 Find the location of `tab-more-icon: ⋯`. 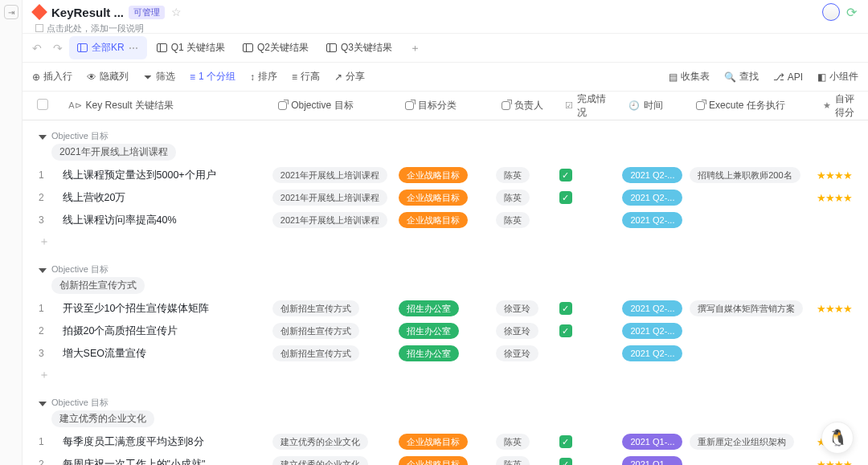

tab-more-icon: ⋯ is located at coordinates (133, 48).